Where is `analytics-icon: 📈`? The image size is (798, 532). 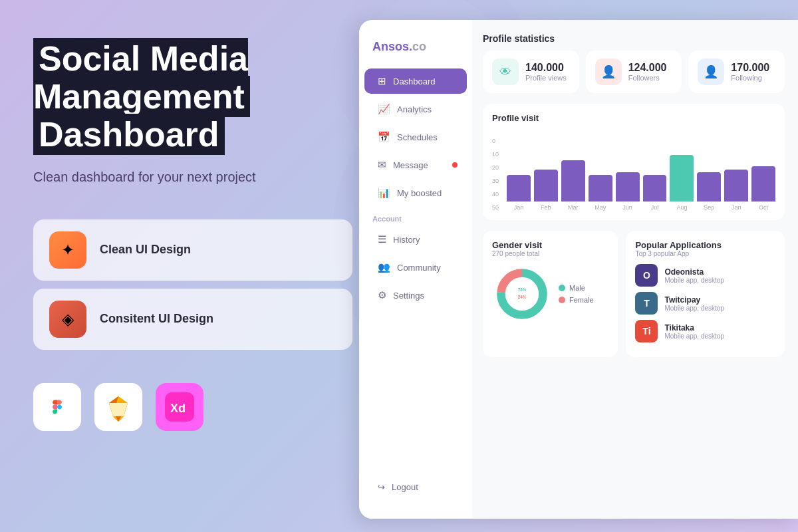 analytics-icon: 📈 is located at coordinates (384, 109).